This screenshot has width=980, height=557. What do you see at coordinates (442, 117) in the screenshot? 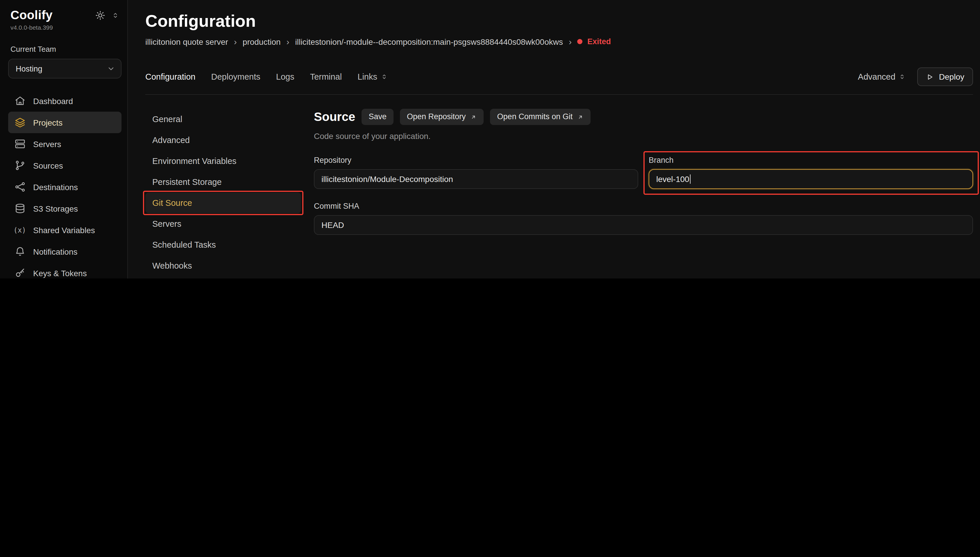
I see `open-repository-button: Open Repository` at bounding box center [442, 117].